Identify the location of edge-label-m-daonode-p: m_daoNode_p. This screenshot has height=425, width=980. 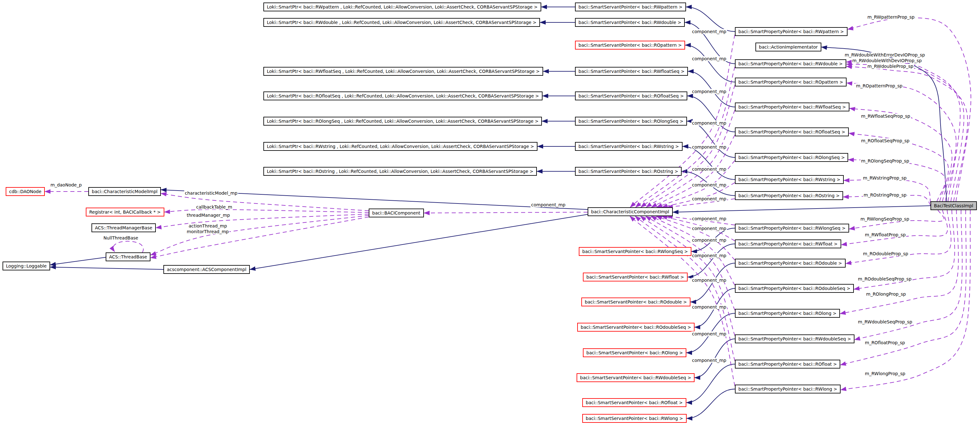
(66, 185).